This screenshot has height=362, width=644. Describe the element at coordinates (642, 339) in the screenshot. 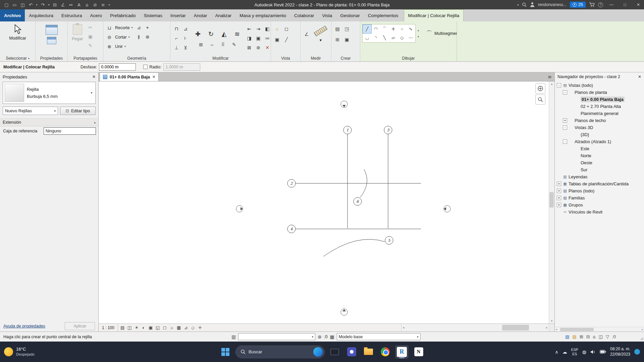

I see `resize-grip-icon: ◢` at that location.